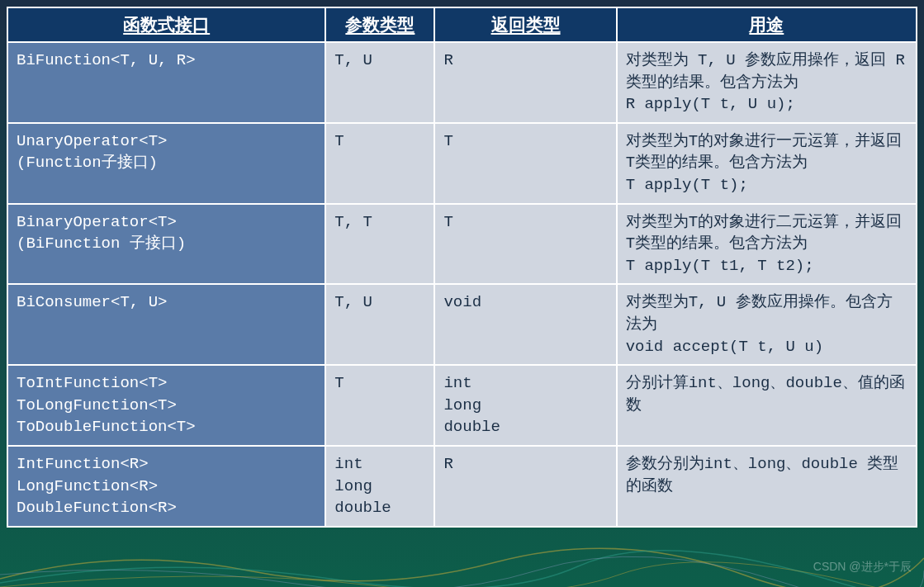  What do you see at coordinates (462, 163) in the screenshot?
I see `table-row: UnaryOperator<T> (Function子接口) T T 对类型为T…` at bounding box center [462, 163].